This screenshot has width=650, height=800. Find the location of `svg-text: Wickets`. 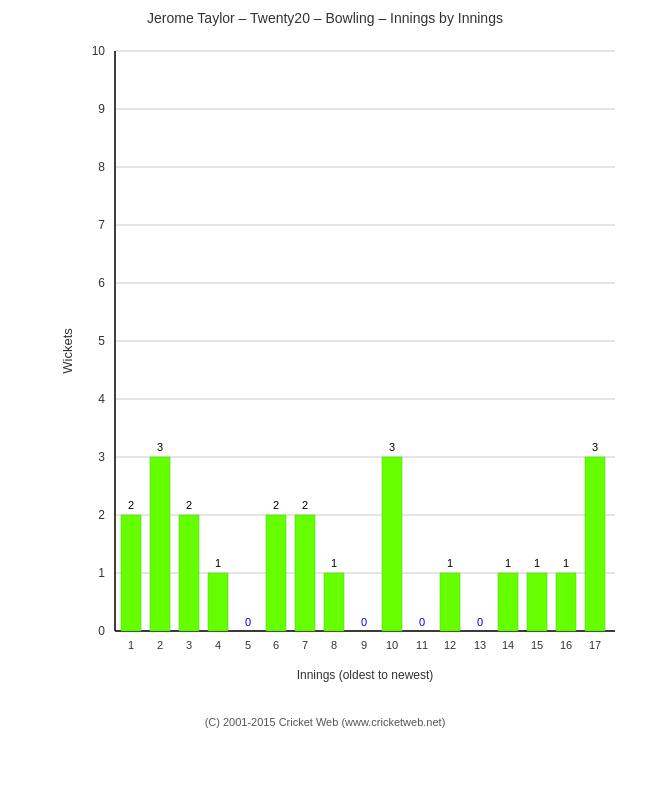

svg-text: Wickets is located at coordinates (68, 351).